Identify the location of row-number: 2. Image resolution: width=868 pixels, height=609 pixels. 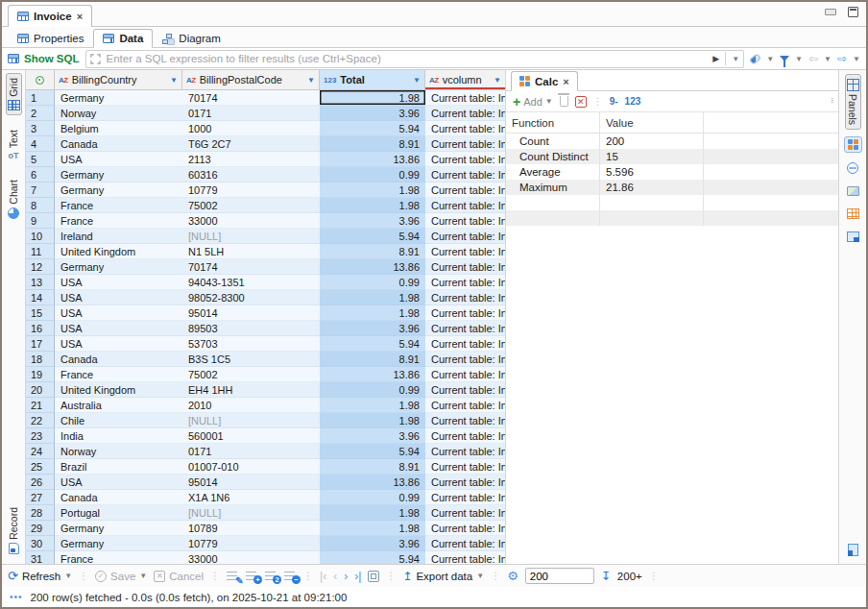
(40, 113).